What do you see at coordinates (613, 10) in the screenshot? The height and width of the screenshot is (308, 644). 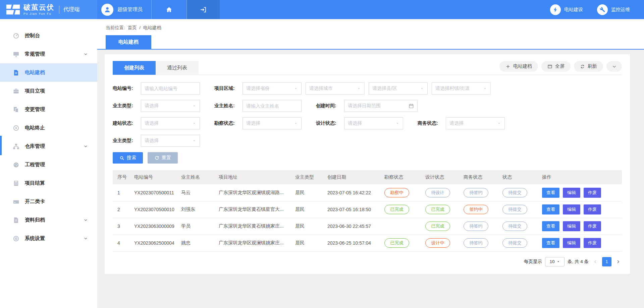 I see `nav-monitor-ops: 监控运维` at bounding box center [613, 10].